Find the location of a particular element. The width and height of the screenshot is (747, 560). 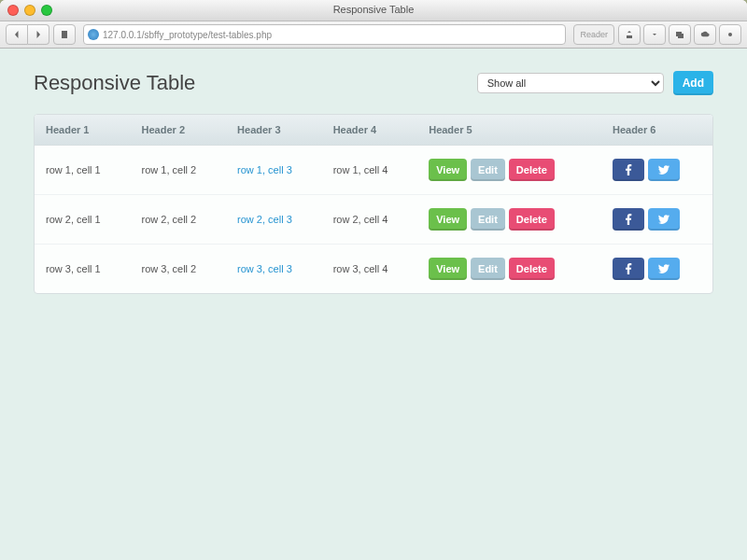

cell-2: row 3, cell 2 is located at coordinates (179, 269).